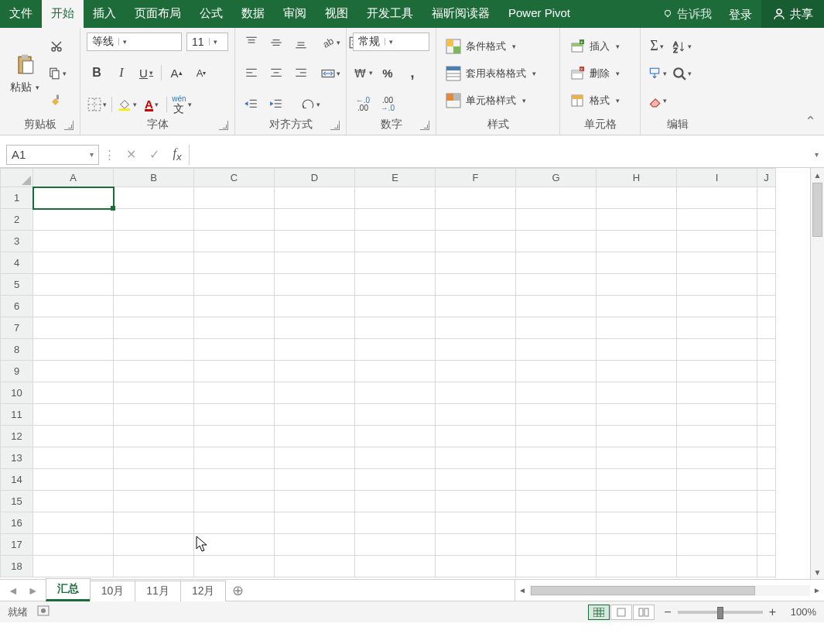 This screenshot has width=824, height=644. Describe the element at coordinates (158, 14) in the screenshot. I see `tab-page-layout: 页面布局` at that location.